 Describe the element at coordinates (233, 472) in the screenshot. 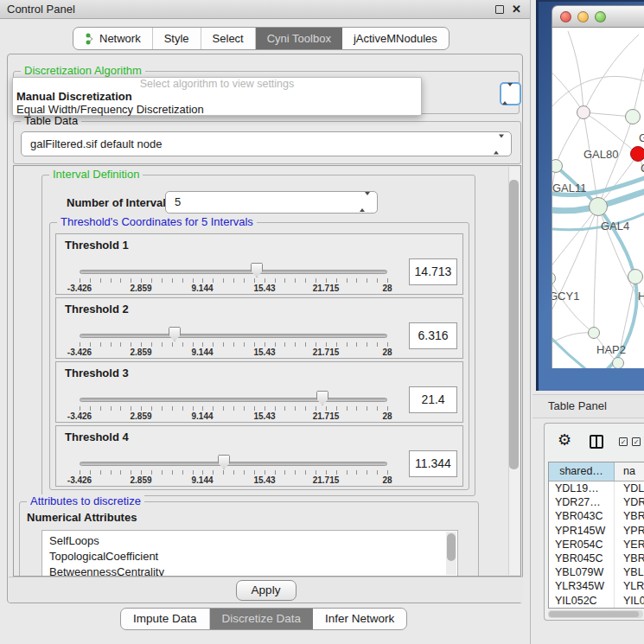

I see `threshold-4-ticks` at that location.